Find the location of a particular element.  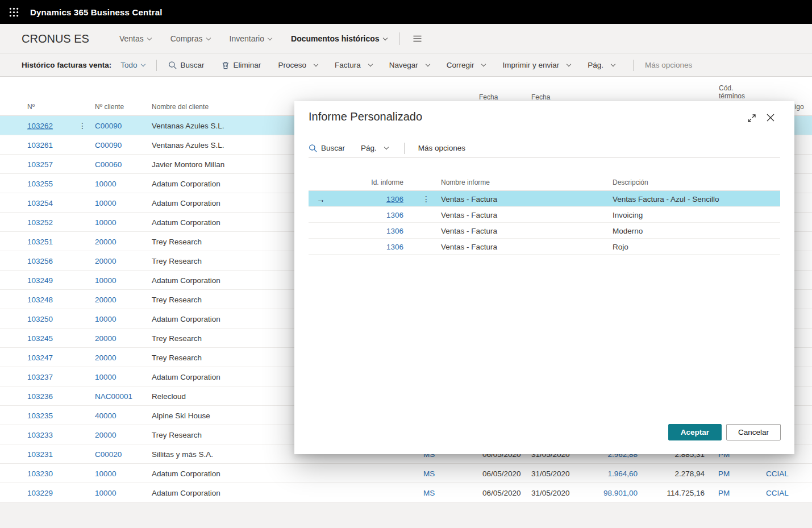

cell-no: 103237 is located at coordinates (40, 376).